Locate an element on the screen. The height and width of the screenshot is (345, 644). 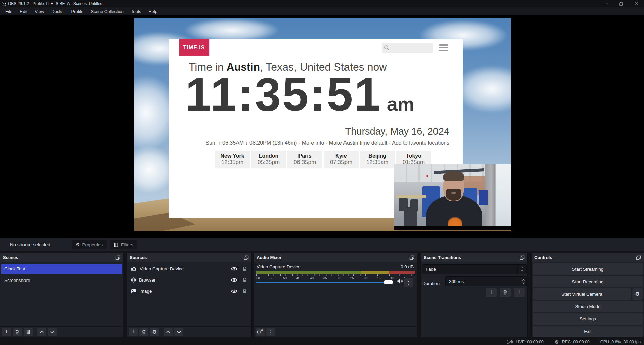
mixer-menu-button: ⋮ is located at coordinates (271, 332).